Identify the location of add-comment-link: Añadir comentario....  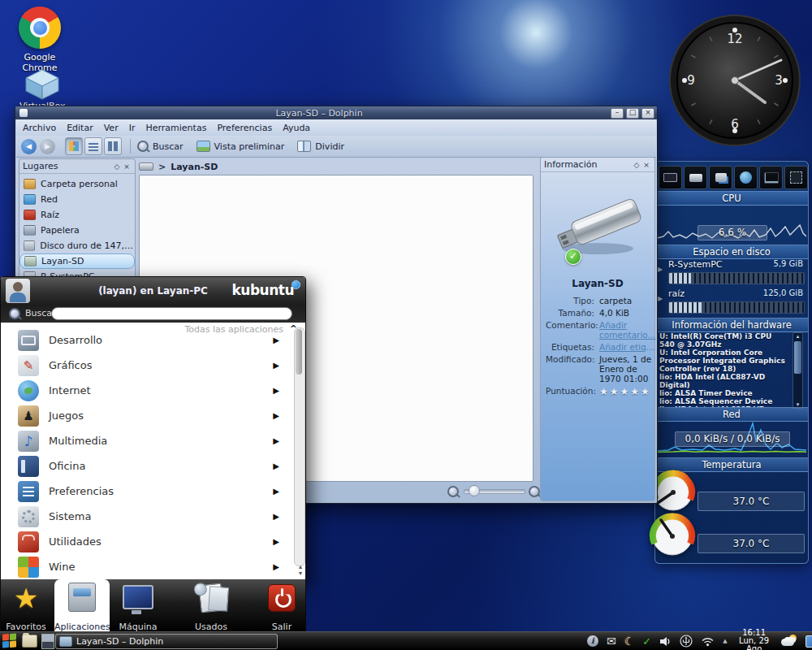
(628, 330).